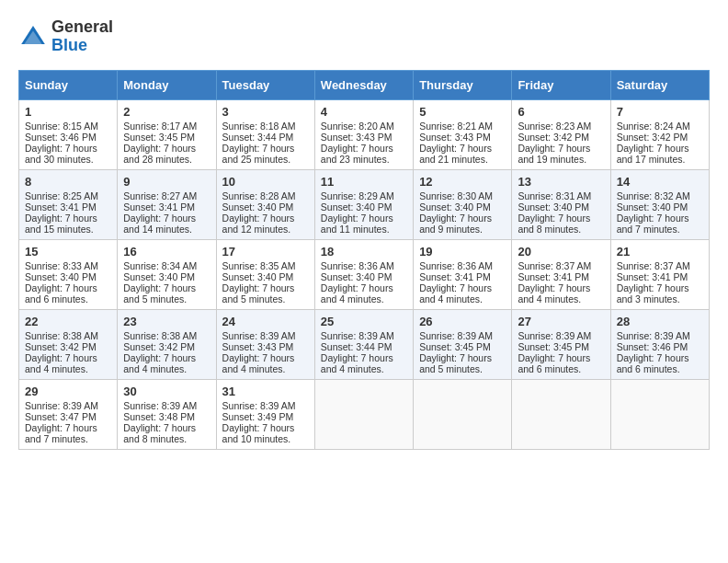 The width and height of the screenshot is (728, 563). Describe the element at coordinates (62, 126) in the screenshot. I see `sunrise-text: Sunrise: 8:15 AM` at that location.